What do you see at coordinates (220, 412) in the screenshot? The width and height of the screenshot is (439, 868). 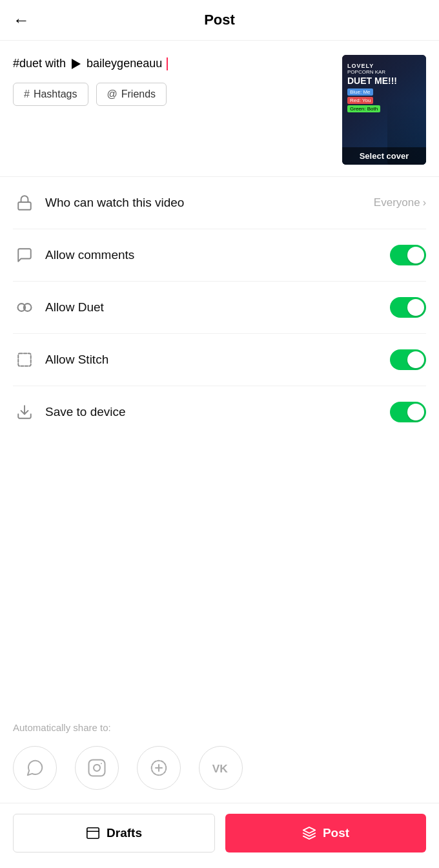 I see `save-to-device-row: Save to device` at bounding box center [220, 412].